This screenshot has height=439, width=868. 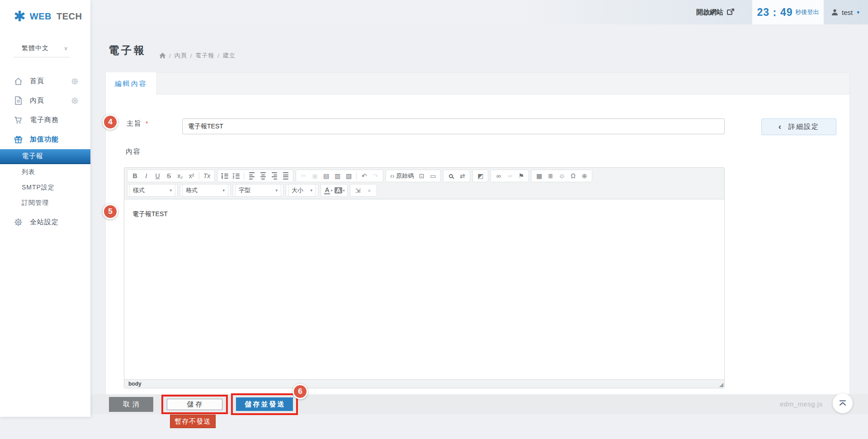 What do you see at coordinates (402, 176) in the screenshot?
I see `source-button: ‹›原始碼` at bounding box center [402, 176].